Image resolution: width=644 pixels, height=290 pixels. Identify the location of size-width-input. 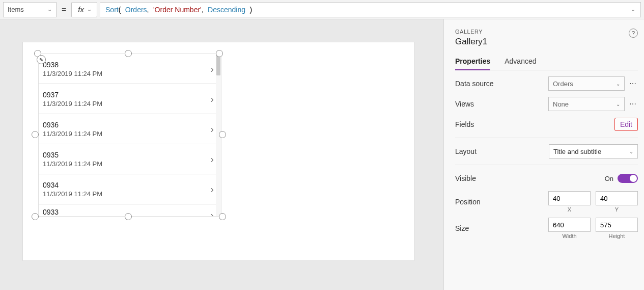
(569, 225).